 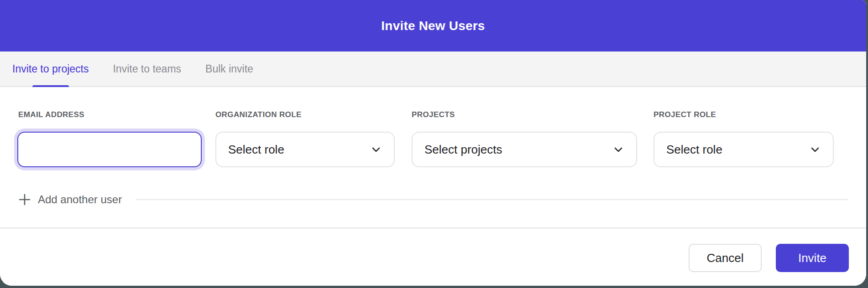 What do you see at coordinates (110, 149) in the screenshot?
I see `email-input` at bounding box center [110, 149].